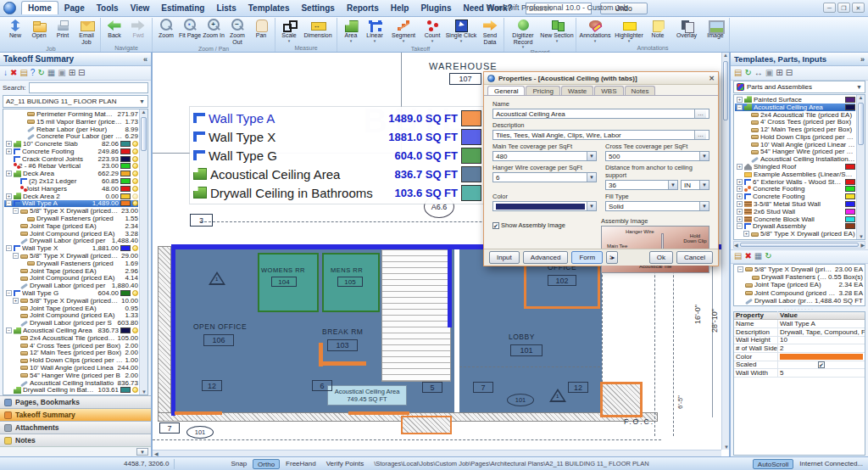 The height and width of the screenshot is (470, 868). What do you see at coordinates (795, 122) in the screenshot?
I see `template-tree-item: 4' Cross Tees (priced per Box)` at bounding box center [795, 122].